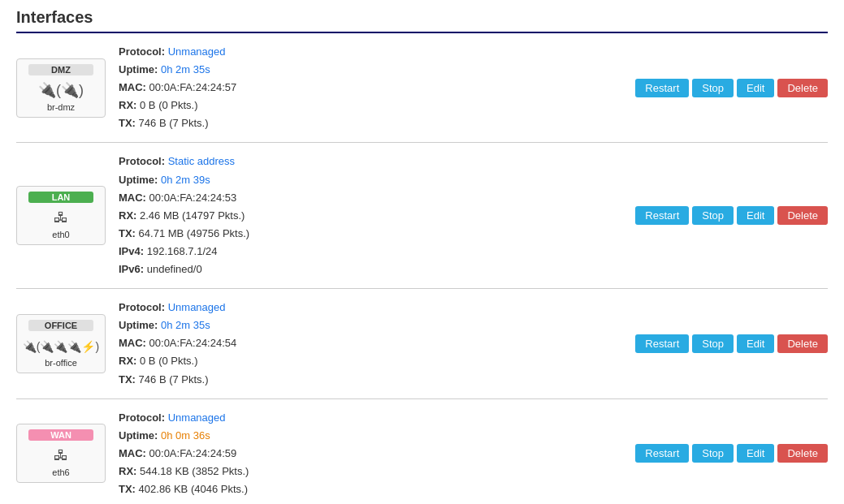  I want to click on interface-box-office: OFFICE 🔌(🔌🔌🔌⚡) br-office, so click(61, 344).